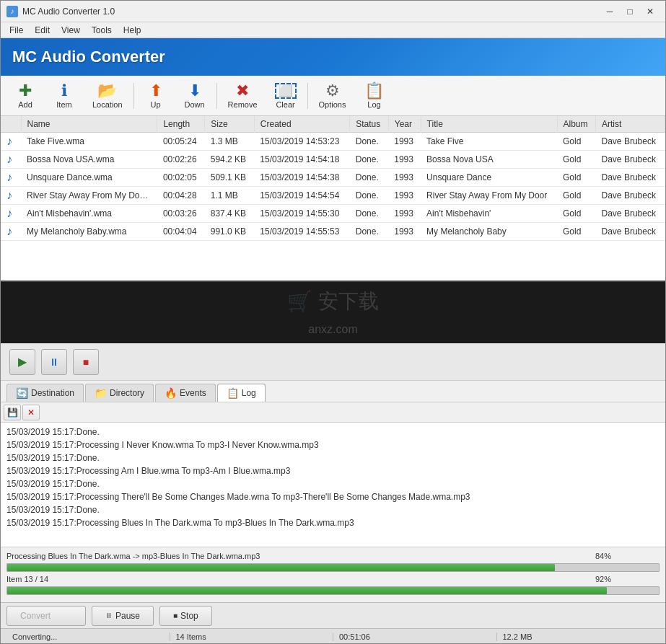 This screenshot has height=644, width=666. I want to click on clear-label: Clear, so click(285, 105).